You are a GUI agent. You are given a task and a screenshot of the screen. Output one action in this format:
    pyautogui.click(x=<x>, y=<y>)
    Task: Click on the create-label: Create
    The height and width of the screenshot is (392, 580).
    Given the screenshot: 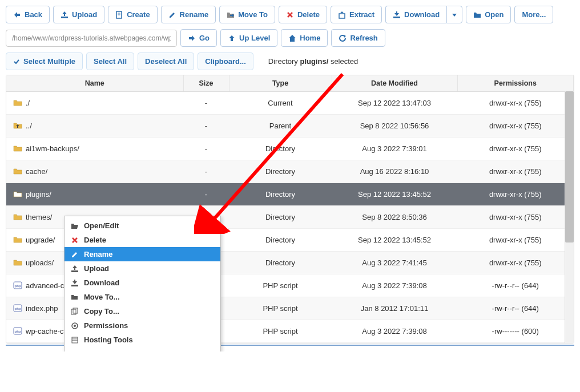 What is the action you would take?
    pyautogui.click(x=138, y=15)
    